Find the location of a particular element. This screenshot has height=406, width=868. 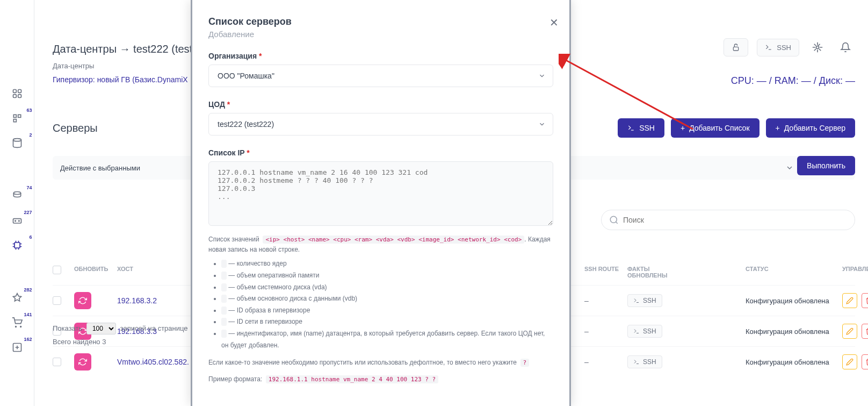

nav-item-4: 227 is located at coordinates (17, 220).